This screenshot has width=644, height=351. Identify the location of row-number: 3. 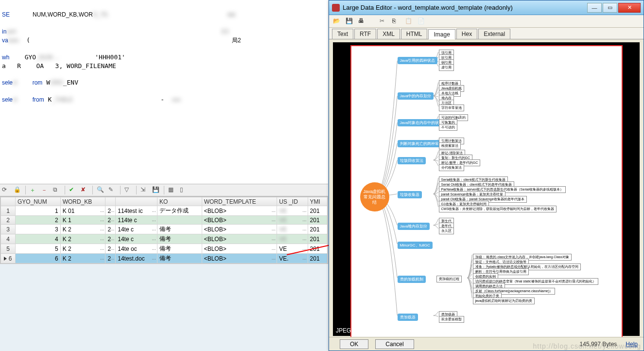
(8, 229).